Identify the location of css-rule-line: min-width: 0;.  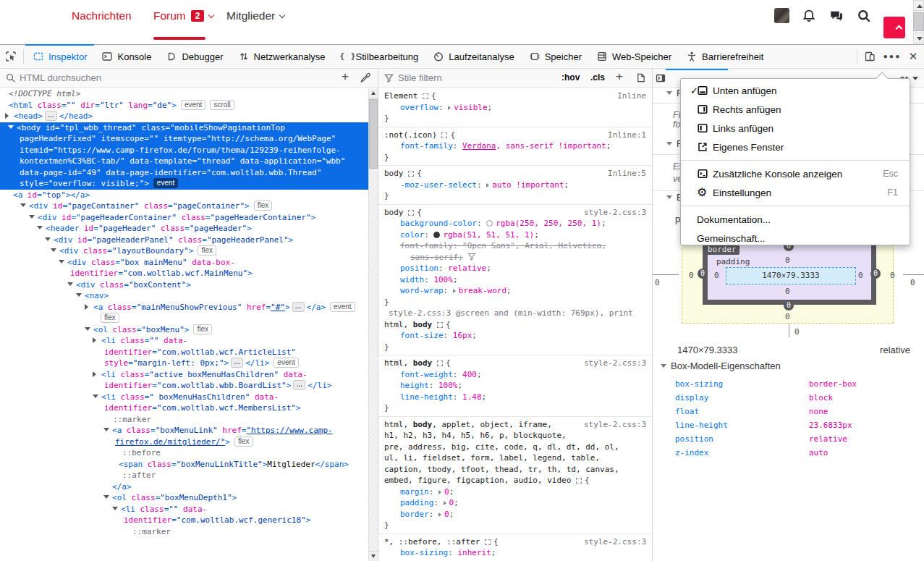
(515, 560).